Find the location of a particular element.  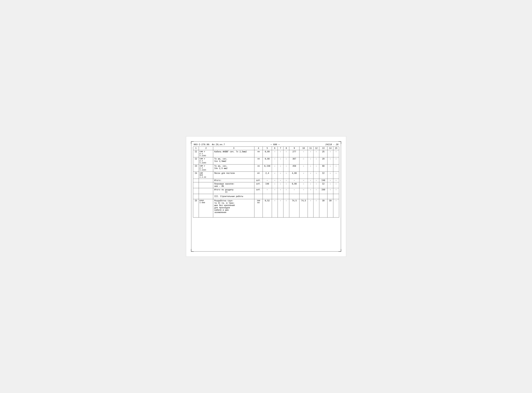

row-id: I4 is located at coordinates (196, 175).